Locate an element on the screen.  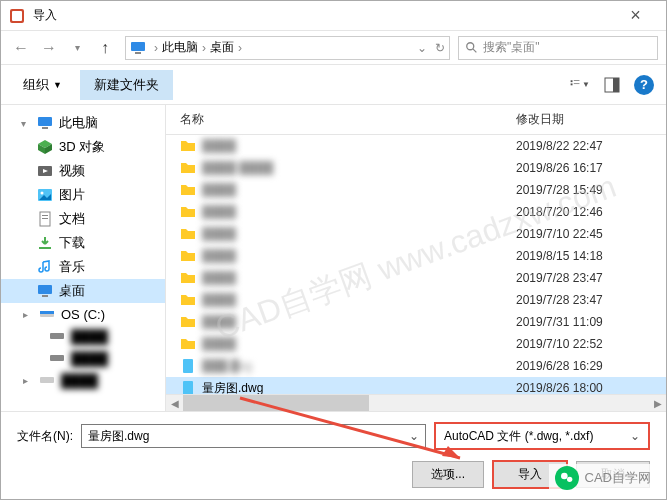
file-date: 2019/8/15 14:18 is located at coordinates (591, 256).